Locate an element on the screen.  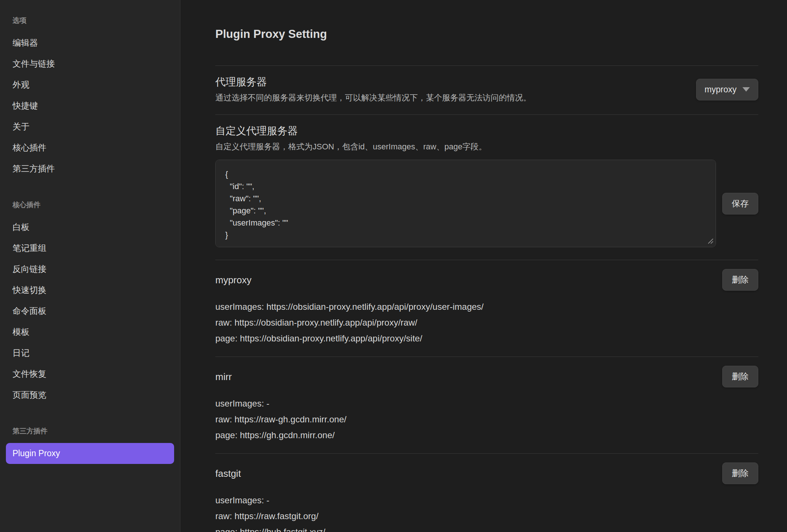
sidebar-item-hotkeys: 快捷键 is located at coordinates (90, 106).